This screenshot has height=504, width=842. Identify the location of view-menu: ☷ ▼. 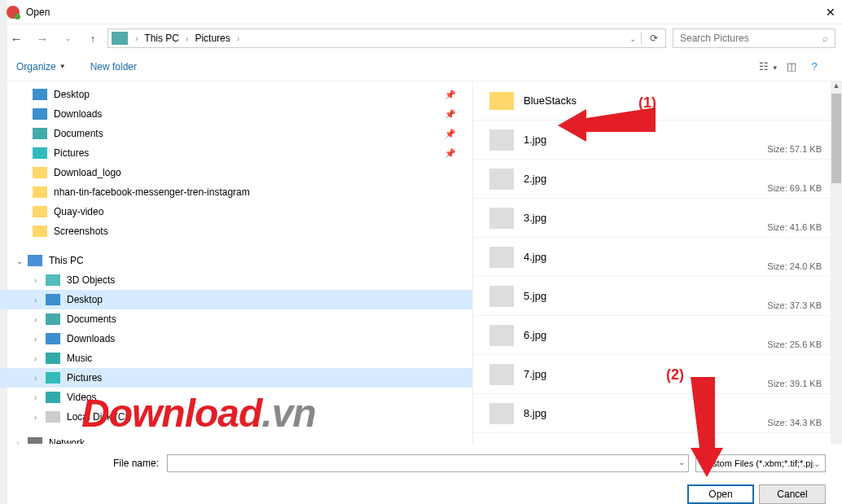
(769, 67).